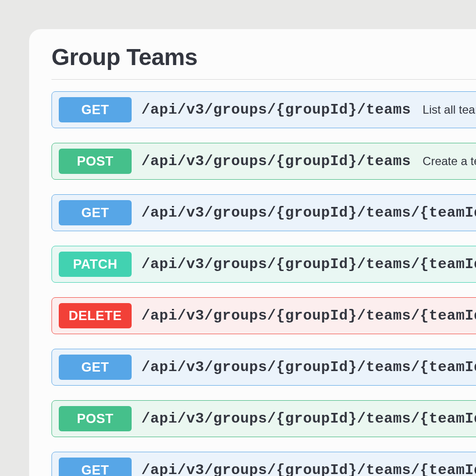 The image size is (476, 476). What do you see at coordinates (449, 161) in the screenshot?
I see `operation-summary: Create a team` at bounding box center [449, 161].